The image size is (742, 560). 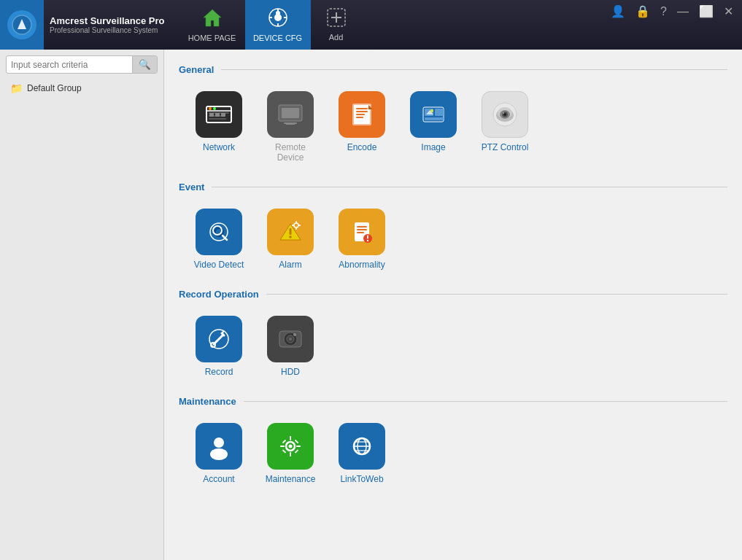 I want to click on section-maintenance-header: Maintenance, so click(x=453, y=401).